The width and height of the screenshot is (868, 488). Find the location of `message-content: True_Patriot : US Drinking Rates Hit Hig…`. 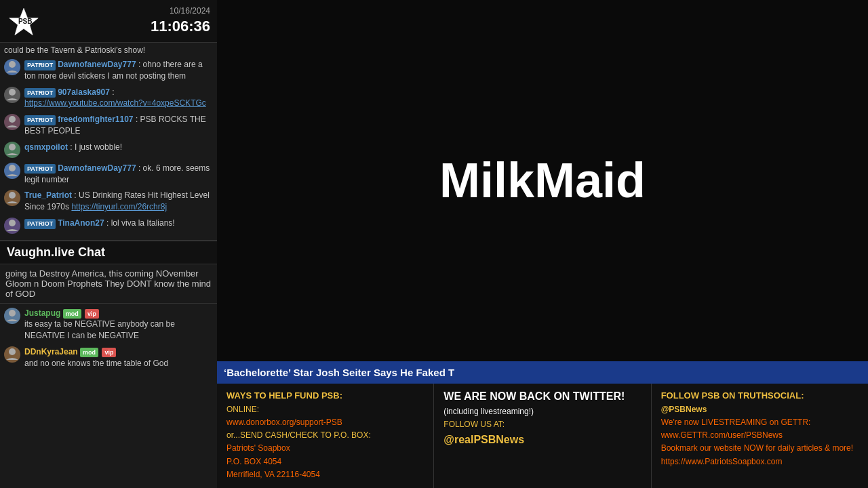

message-content: True_Patriot : US Drinking Rates Hit Hig… is located at coordinates (119, 201).